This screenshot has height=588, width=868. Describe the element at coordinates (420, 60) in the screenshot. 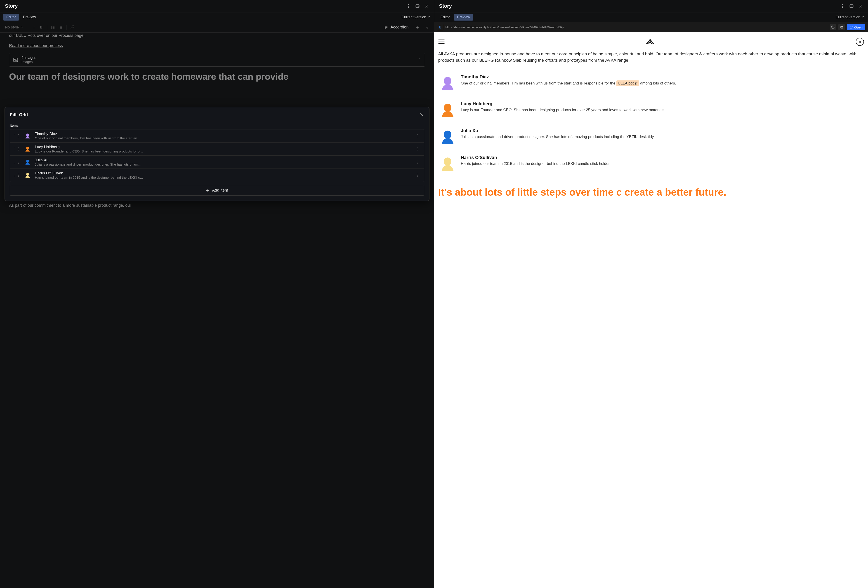

I see `block-more-icon: ⋮` at that location.